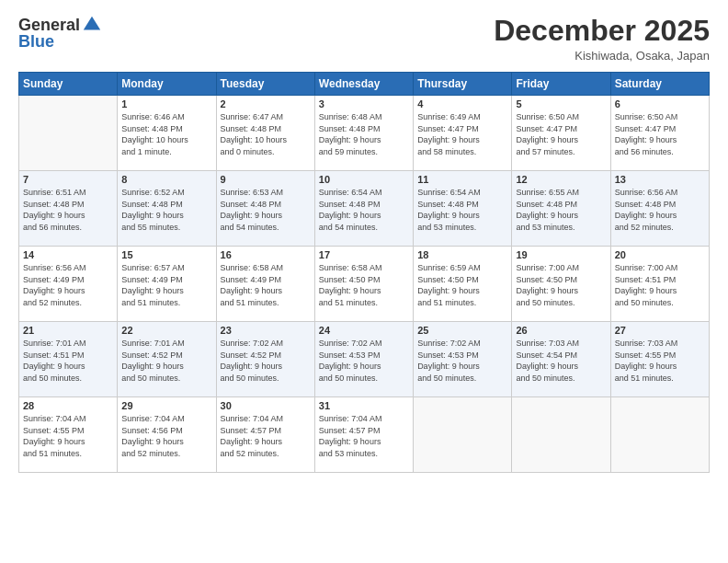 This screenshot has width=728, height=563. Describe the element at coordinates (364, 284) in the screenshot. I see `table-row: 17Sunrise: 6:58 AMSunset: 4:50 PMDayligh…` at that location.